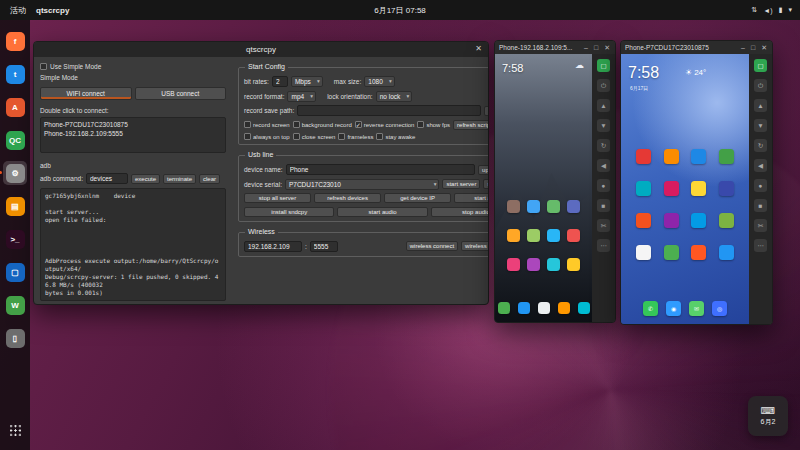  Describe the element at coordinates (685, 189) in the screenshot. I see `phone2-screen: 7:58 ☀ 24° 6月17日 ✆◉✉◎` at that location.